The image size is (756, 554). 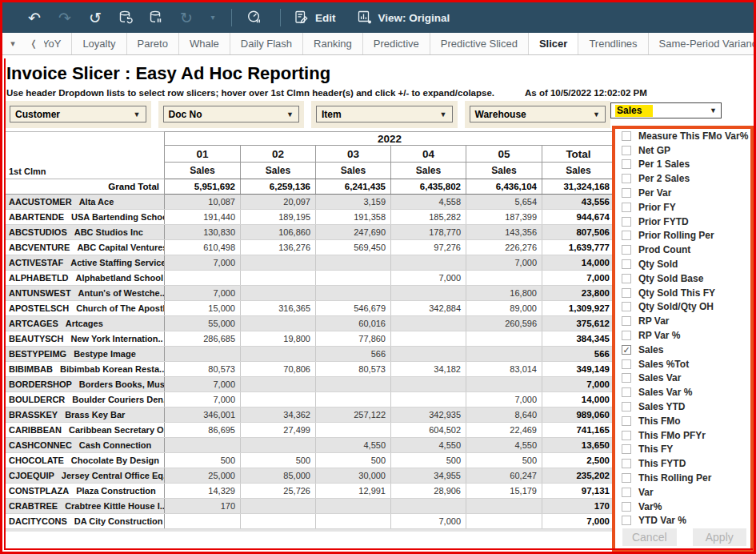 I want to click on cell-value: 604,502, so click(x=429, y=431).